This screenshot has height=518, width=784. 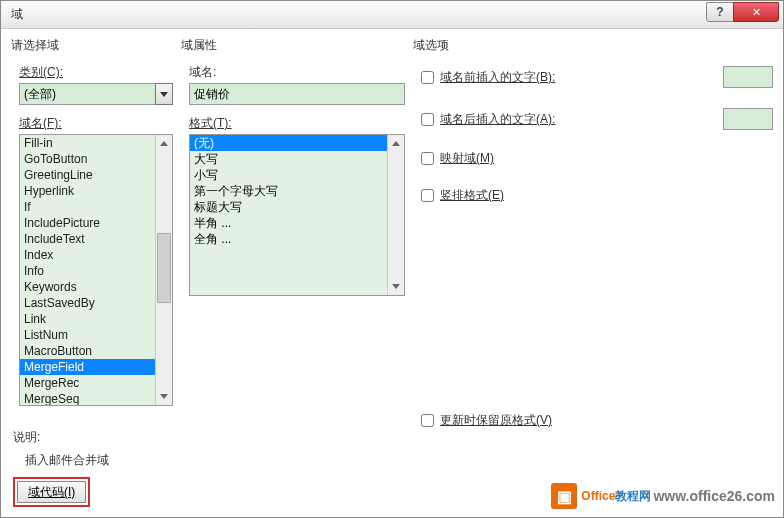 I want to click on list-item: Link, so click(x=96, y=319).